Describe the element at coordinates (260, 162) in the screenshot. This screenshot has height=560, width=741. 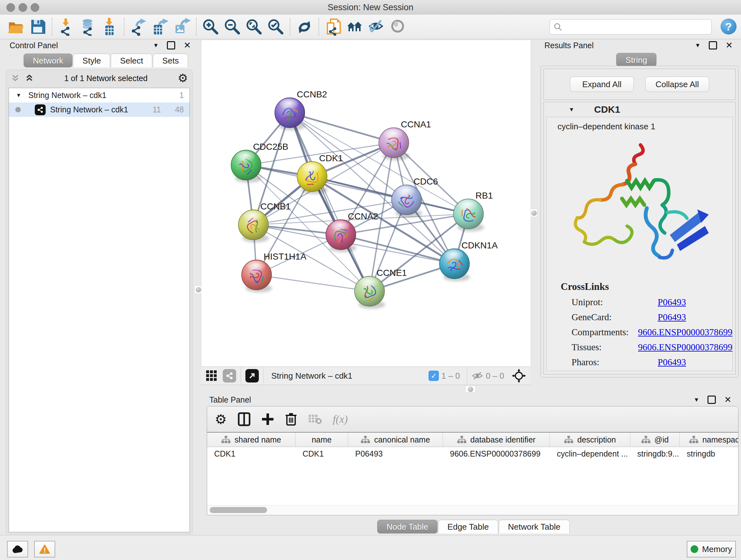
I see `network-node-CDC25B: CDC25B` at that location.